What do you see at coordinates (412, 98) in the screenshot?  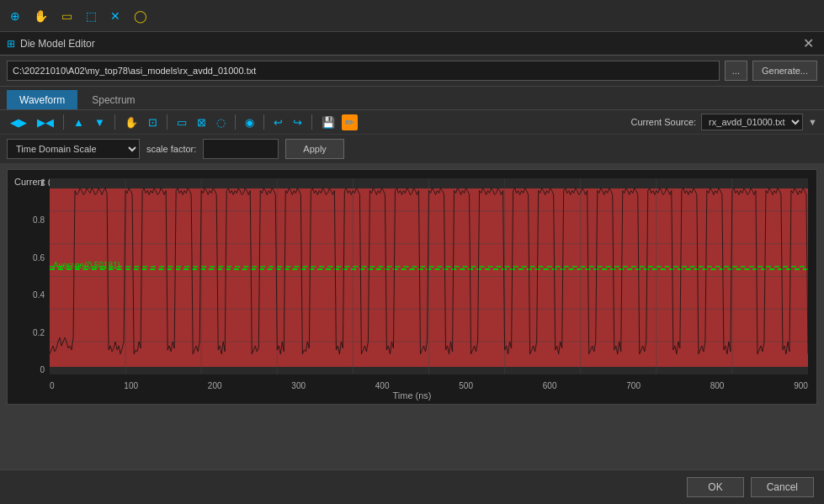 I see `tab-row: Waveform Spectrum` at bounding box center [412, 98].